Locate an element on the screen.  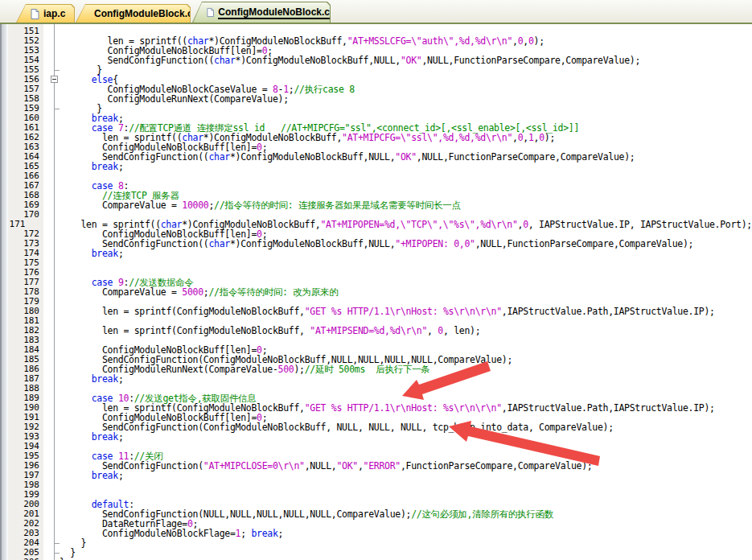
tab-ConfigModuleBlock.c: ConfigModuleBlock.c is located at coordinates (134, 13).